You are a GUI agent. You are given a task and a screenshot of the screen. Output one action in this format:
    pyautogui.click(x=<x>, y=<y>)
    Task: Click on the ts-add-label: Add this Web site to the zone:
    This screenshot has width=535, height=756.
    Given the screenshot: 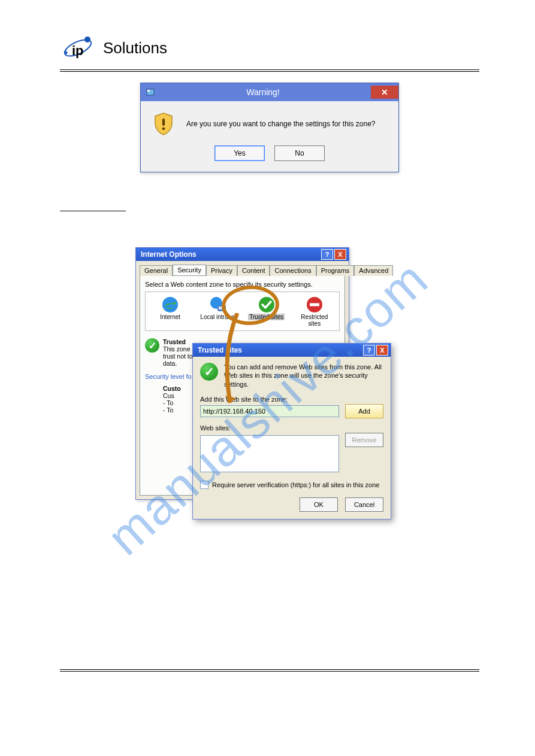 What is the action you would take?
    pyautogui.click(x=292, y=399)
    